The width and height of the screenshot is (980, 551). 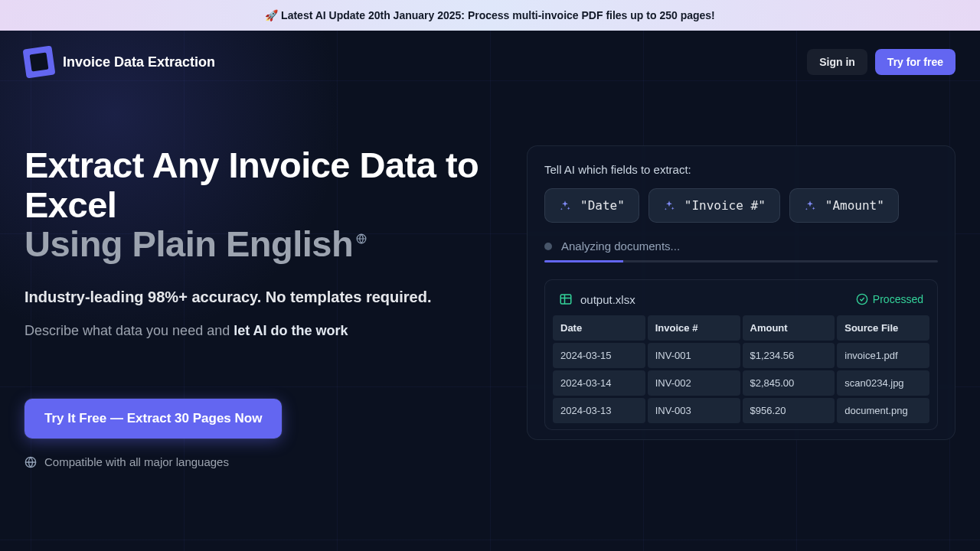 I want to click on table-cell: $2,845.00, so click(x=789, y=383).